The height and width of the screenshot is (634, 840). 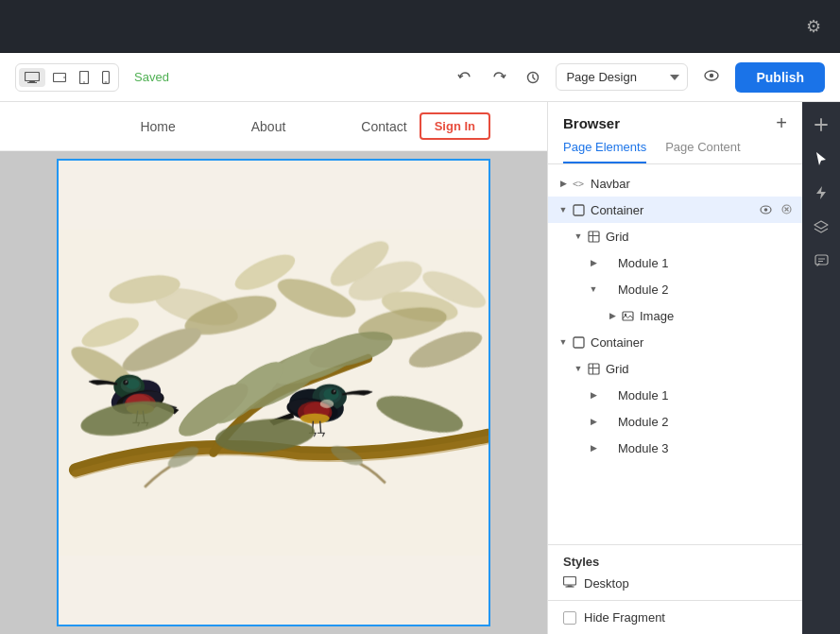 What do you see at coordinates (593, 236) in the screenshot?
I see `grid-icon` at bounding box center [593, 236].